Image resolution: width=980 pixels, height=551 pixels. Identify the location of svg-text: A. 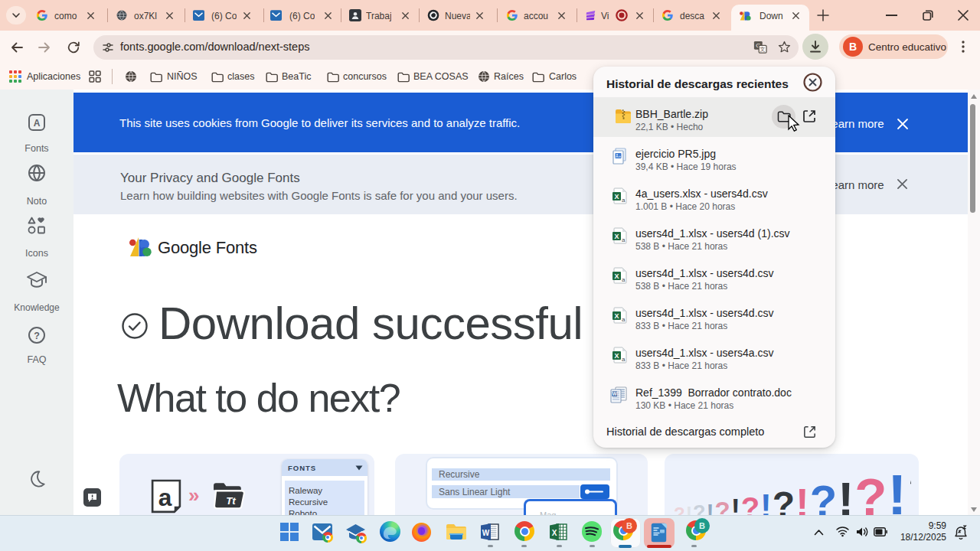
(37, 123).